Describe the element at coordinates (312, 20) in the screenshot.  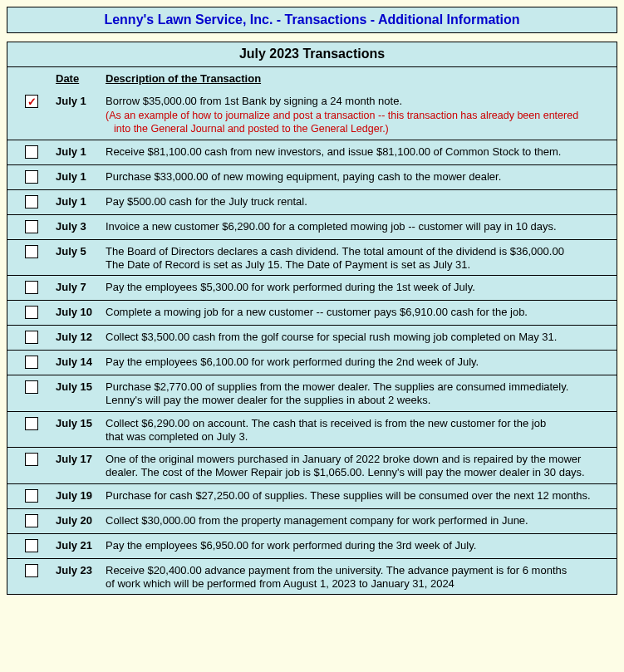
I see `page-title: Lenny's Lawn Service, Inc. - Transaction…` at that location.